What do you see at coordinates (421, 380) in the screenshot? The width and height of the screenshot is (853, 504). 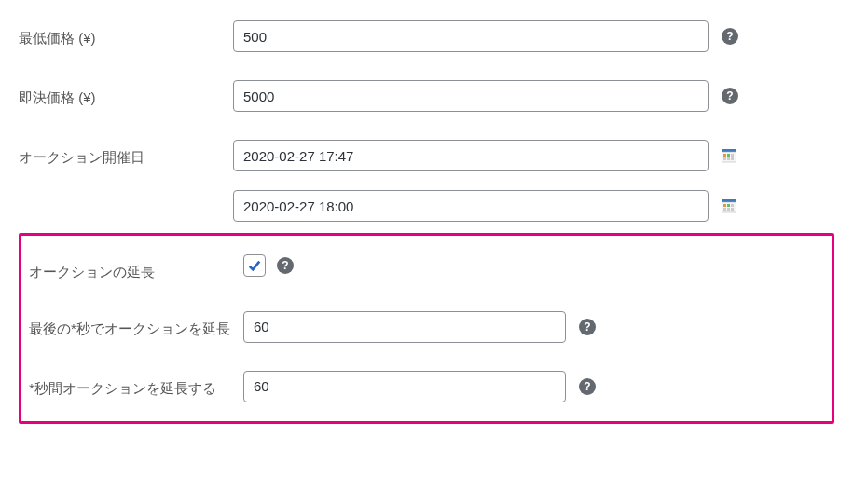 I see `row-extend-by: *秒間オークションを延長する` at bounding box center [421, 380].